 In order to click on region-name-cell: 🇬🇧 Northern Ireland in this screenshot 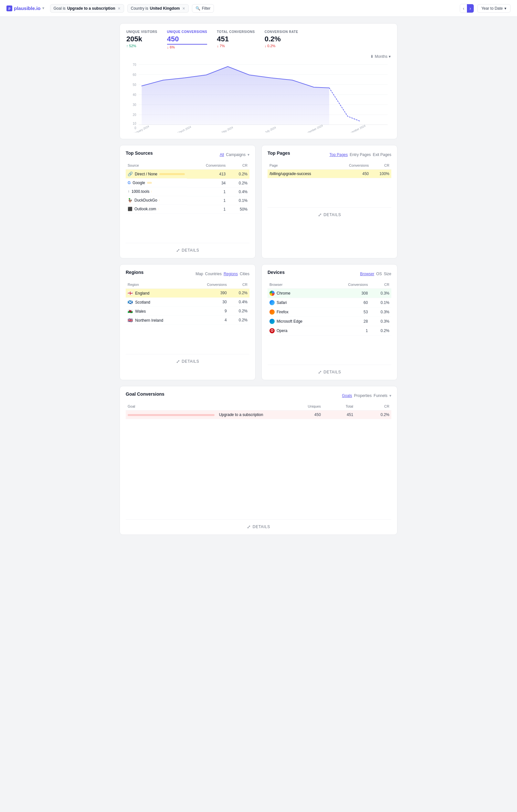, I will do `click(158, 320)`.